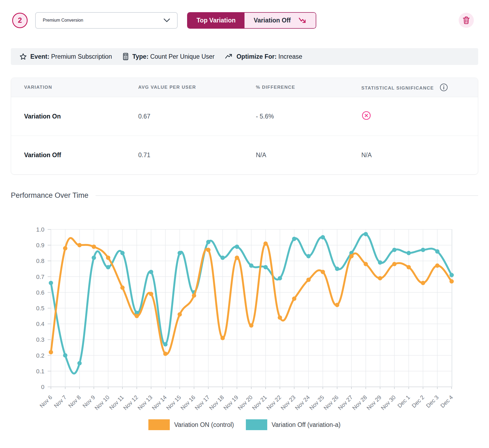 Image resolution: width=489 pixels, height=448 pixels. What do you see at coordinates (403, 401) in the screenshot?
I see `svg-text: Dec 1` at bounding box center [403, 401].